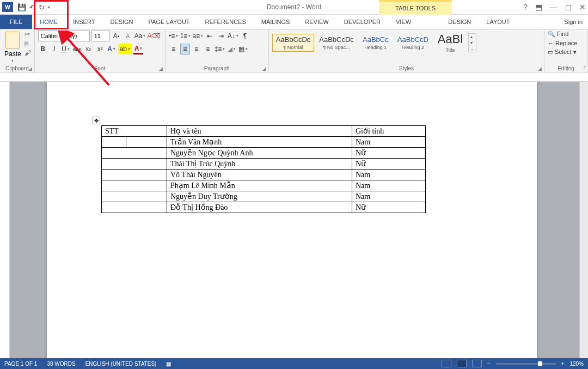  I want to click on table-move-handle-icon: ✥, so click(96, 120).